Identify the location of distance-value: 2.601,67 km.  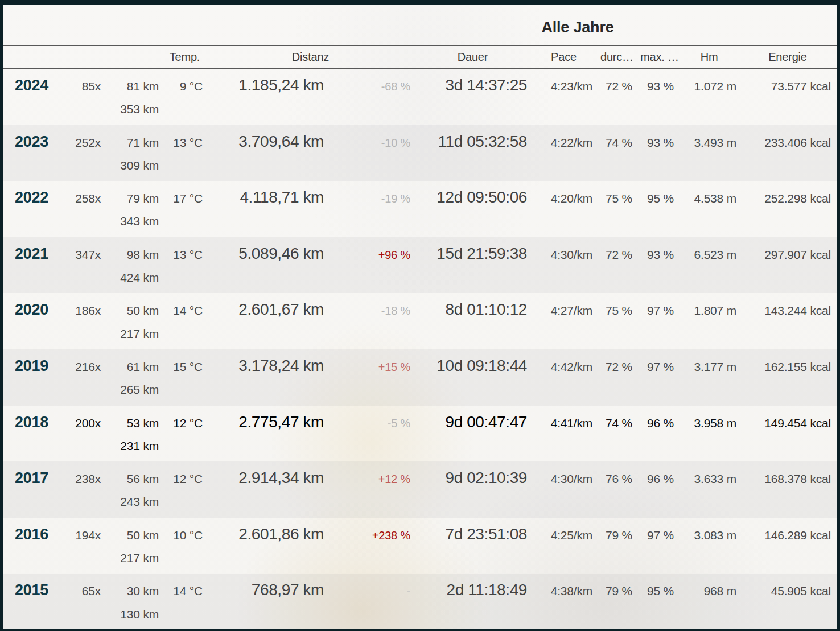
(263, 310).